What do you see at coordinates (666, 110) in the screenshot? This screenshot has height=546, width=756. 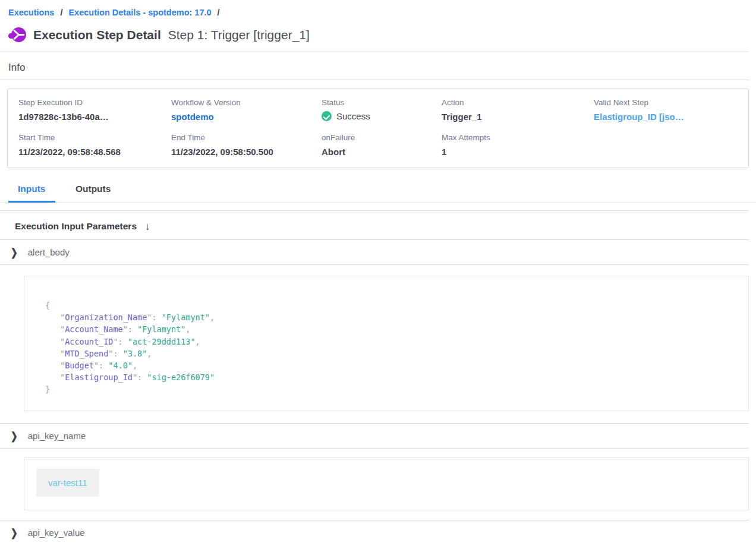 I see `field-valid-next-step: Valid Next Step Elastigroup_ID [jso…` at bounding box center [666, 110].